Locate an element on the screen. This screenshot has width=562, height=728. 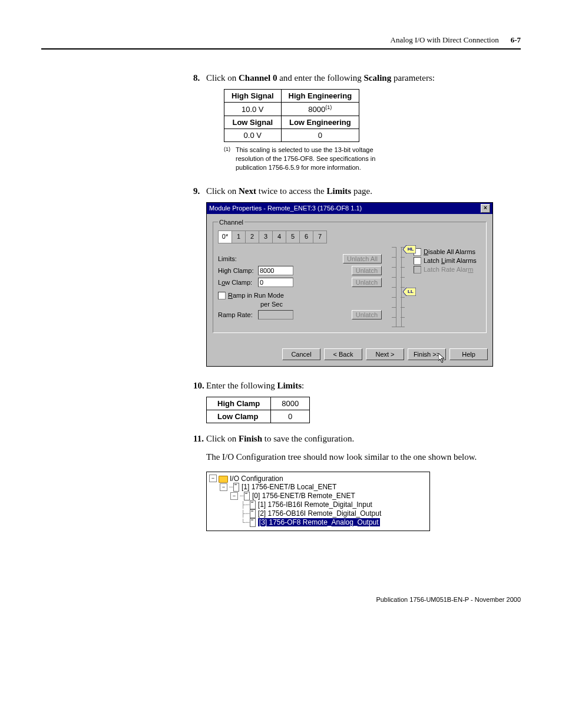
close-icon: × is located at coordinates (485, 209).